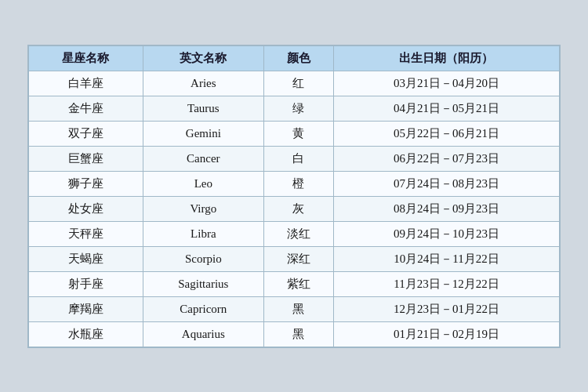  I want to click on cell-color: 紫红, so click(298, 284).